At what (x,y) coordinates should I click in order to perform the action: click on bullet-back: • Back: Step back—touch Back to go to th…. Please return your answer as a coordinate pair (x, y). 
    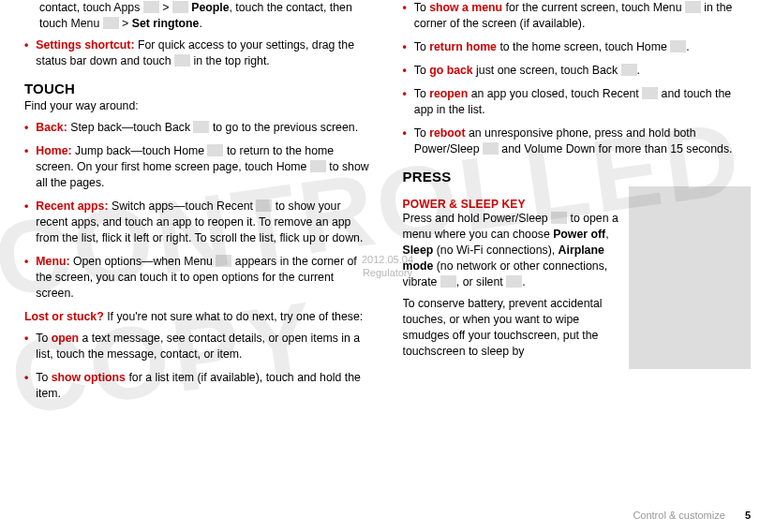
    Looking at the image, I should click on (199, 127).